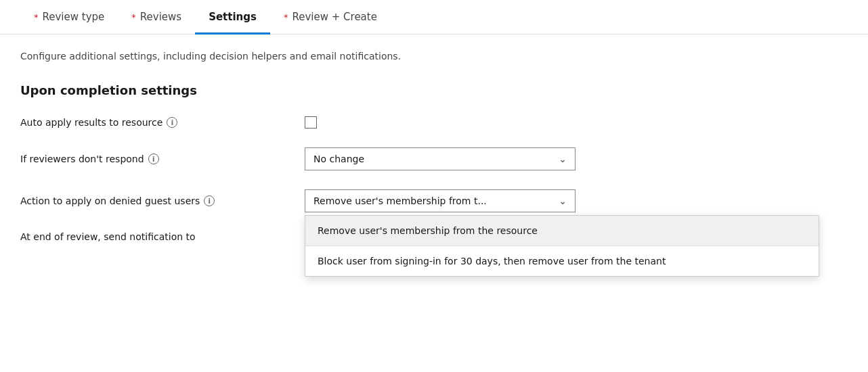 The height and width of the screenshot is (372, 868). I want to click on tab-reviews-label: Reviews, so click(161, 17).